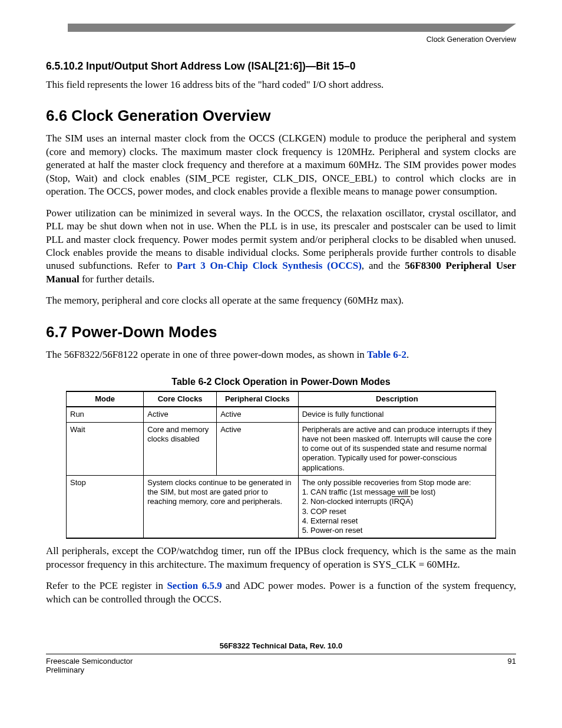 Image resolution: width=562 pixels, height=728 pixels. I want to click on link-section-6-5-9: Section 6.5.9, so click(194, 586).